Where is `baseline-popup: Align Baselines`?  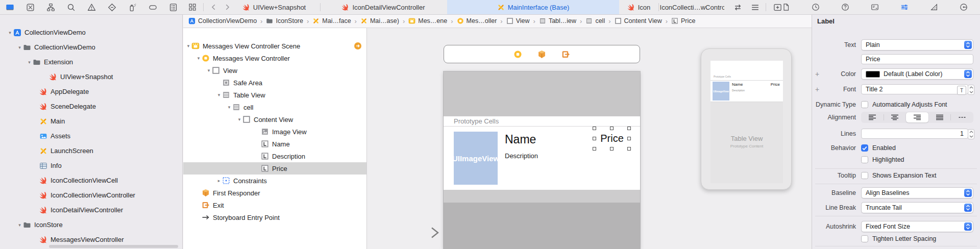 baseline-popup: Align Baselines is located at coordinates (917, 193).